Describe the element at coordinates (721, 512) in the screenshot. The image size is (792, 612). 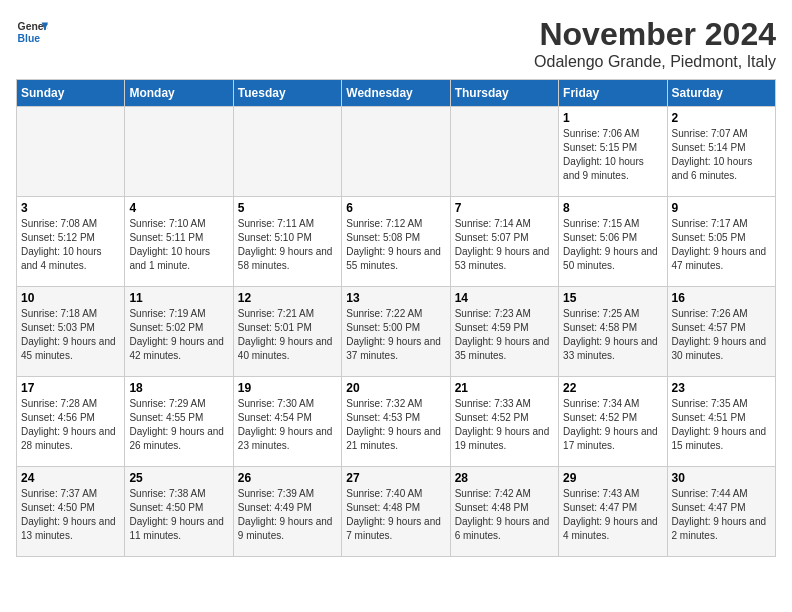
I see `day-cell: 30Sunrise: 7:44 AM Sunset: 4:47 PM Dayli…` at that location.